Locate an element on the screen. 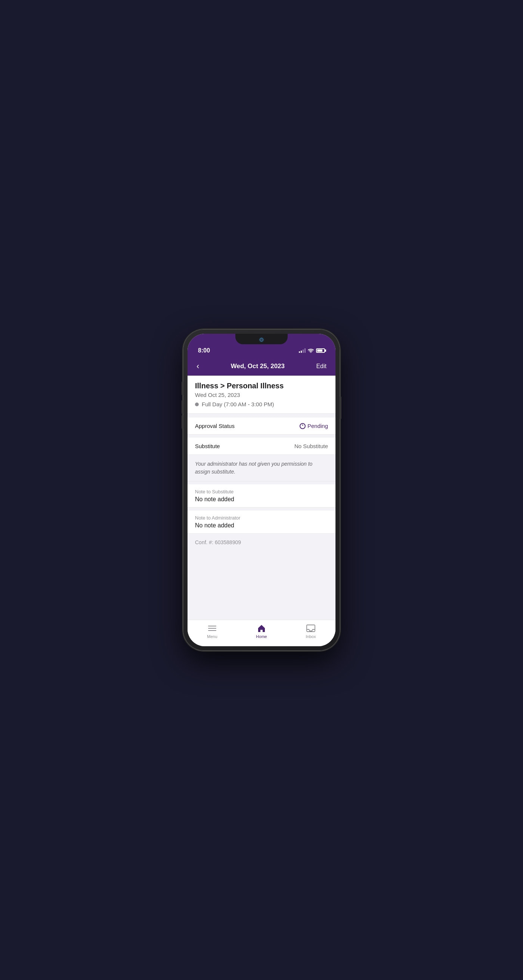 This screenshot has height=980, width=523. note-substitute-label: Note to Substitute is located at coordinates (262, 492).